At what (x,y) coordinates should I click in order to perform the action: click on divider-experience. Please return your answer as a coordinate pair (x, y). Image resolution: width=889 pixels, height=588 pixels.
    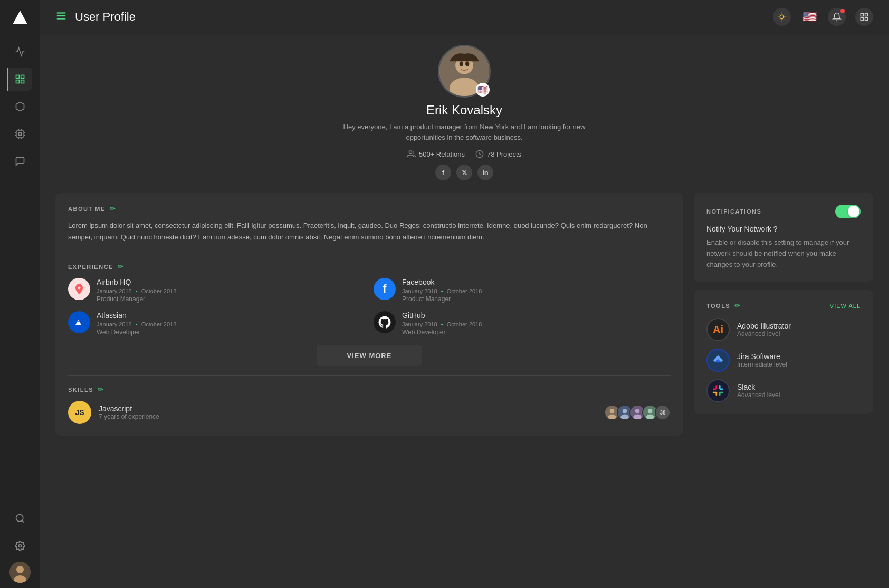
    Looking at the image, I should click on (369, 375).